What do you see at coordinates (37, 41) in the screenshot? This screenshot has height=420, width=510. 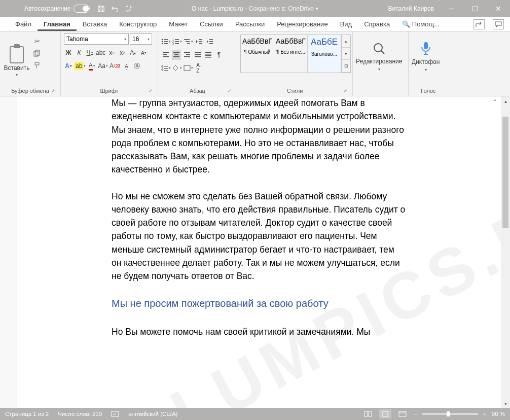 I see `cut-icon: ✂` at bounding box center [37, 41].